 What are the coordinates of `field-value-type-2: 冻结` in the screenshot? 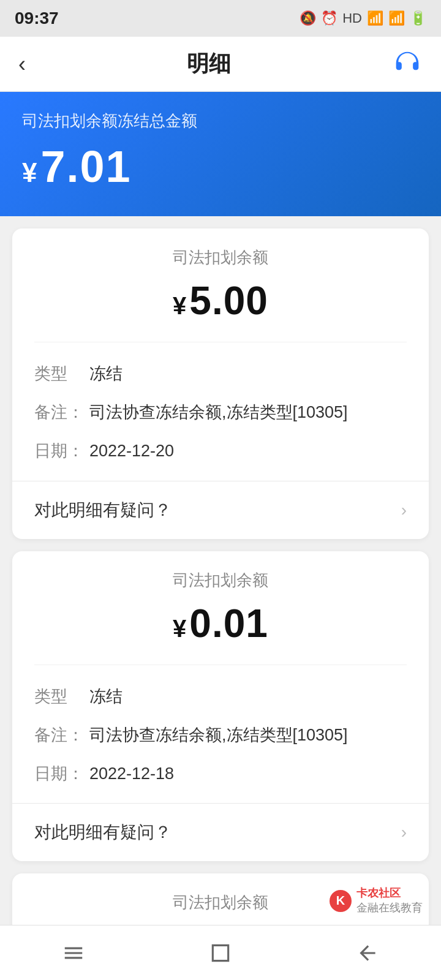 It's located at (248, 697).